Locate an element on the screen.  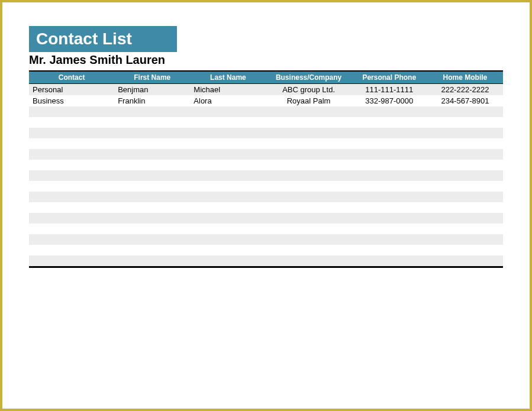
table-header-row: Contact First Name Last Name Business/Co… is located at coordinates (266, 77).